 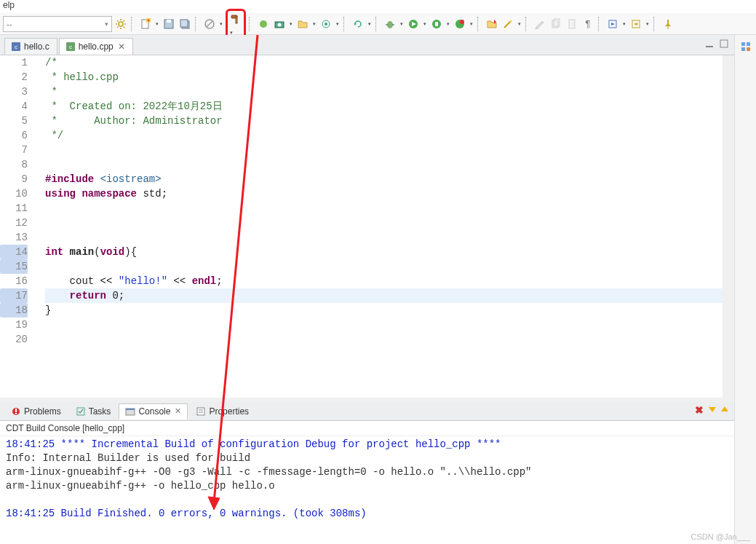 What do you see at coordinates (367, 444) in the screenshot?
I see `console-line: 18:41:25 **** Incremental Build of confi…` at bounding box center [367, 444].